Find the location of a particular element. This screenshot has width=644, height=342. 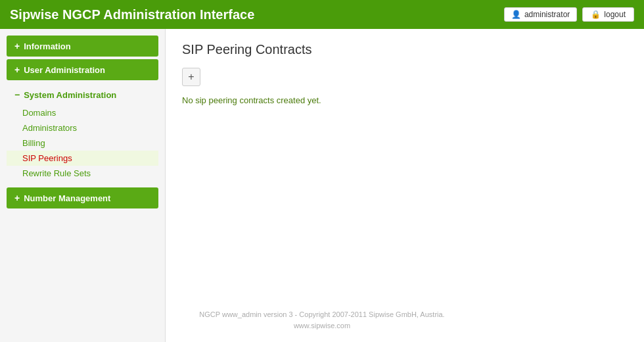

add-icon: + is located at coordinates (191, 77).